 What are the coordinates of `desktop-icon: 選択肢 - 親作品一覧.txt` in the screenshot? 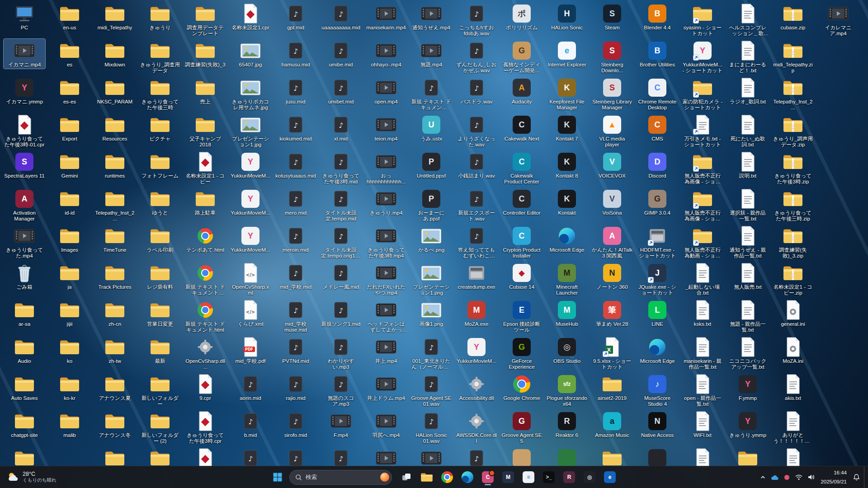 It's located at (748, 205).